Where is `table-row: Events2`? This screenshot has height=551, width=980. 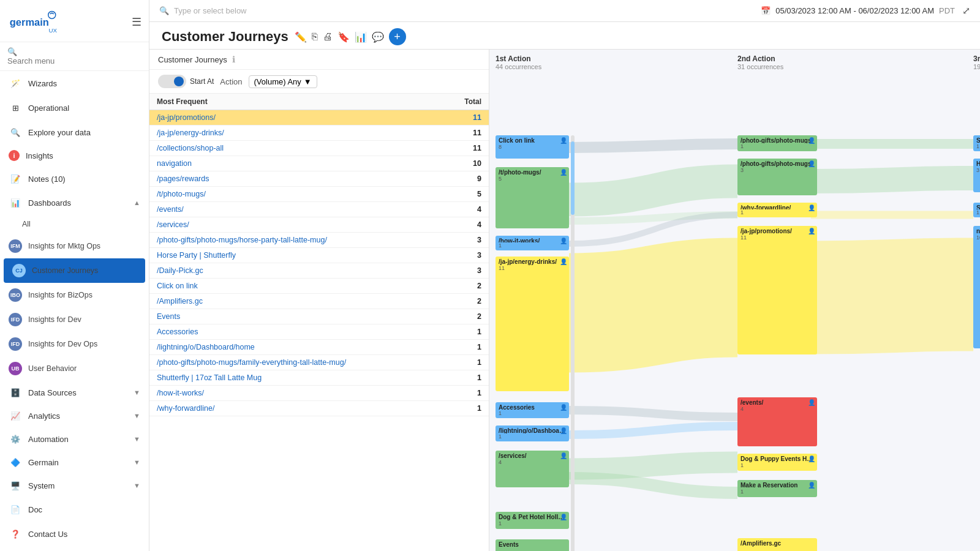
table-row: Events2 is located at coordinates (319, 317).